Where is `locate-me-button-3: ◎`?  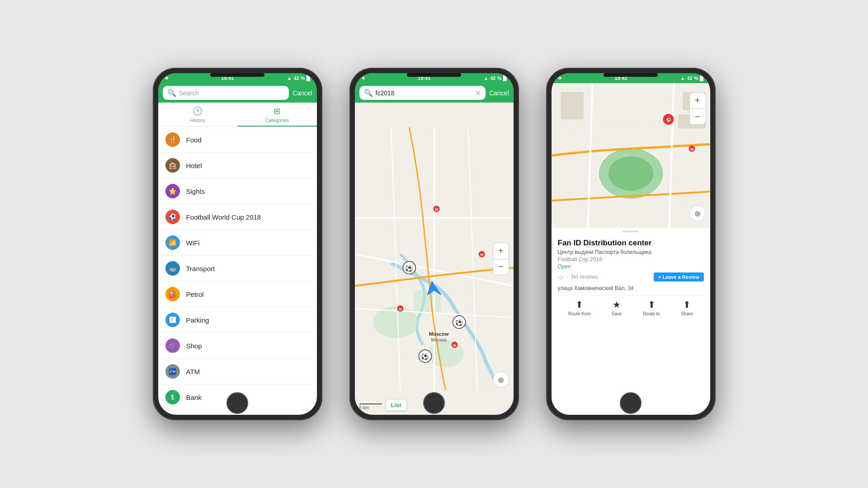
locate-me-button-3: ◎ is located at coordinates (698, 213).